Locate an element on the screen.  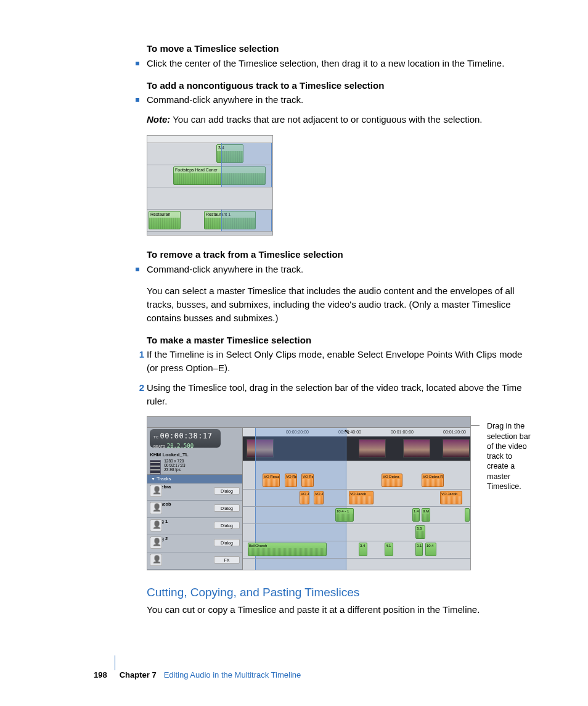
audio-row: VO J VO J VO Jacob VO Jacob is located at coordinates (356, 498).